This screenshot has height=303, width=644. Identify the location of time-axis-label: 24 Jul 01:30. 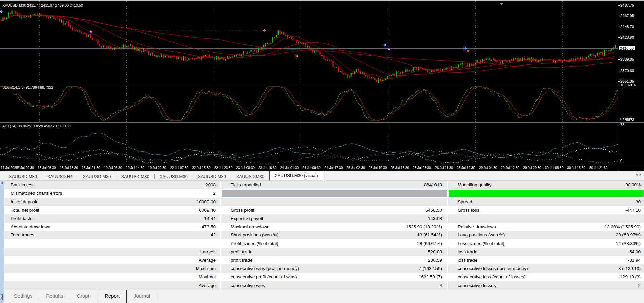
(290, 168).